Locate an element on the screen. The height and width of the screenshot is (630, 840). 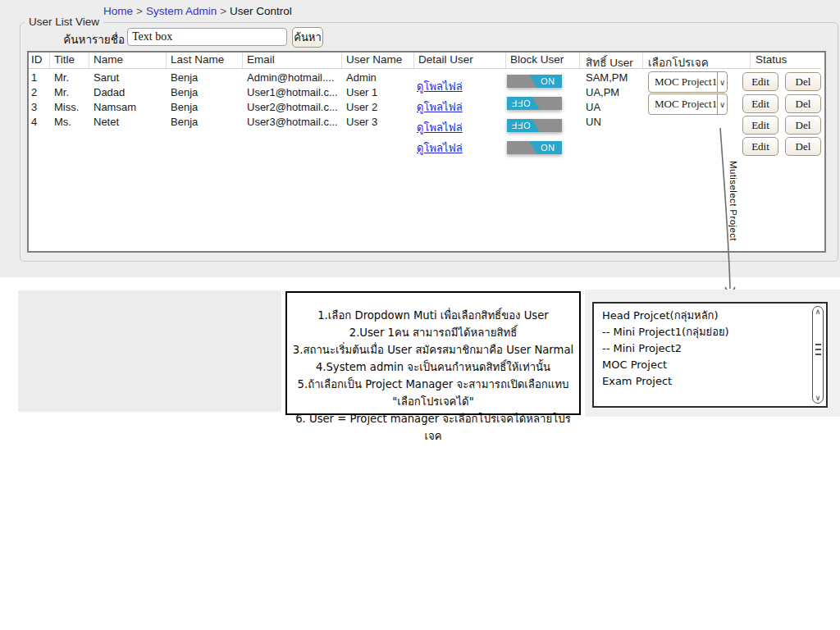
cell-rights: UN is located at coordinates (607, 122).